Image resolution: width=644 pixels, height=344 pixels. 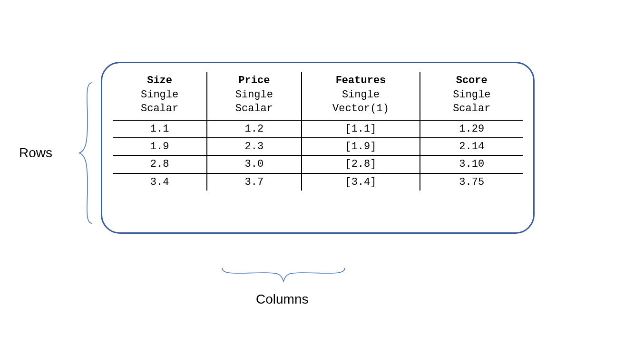 I want to click on cell-features: [2.8], so click(x=361, y=164).